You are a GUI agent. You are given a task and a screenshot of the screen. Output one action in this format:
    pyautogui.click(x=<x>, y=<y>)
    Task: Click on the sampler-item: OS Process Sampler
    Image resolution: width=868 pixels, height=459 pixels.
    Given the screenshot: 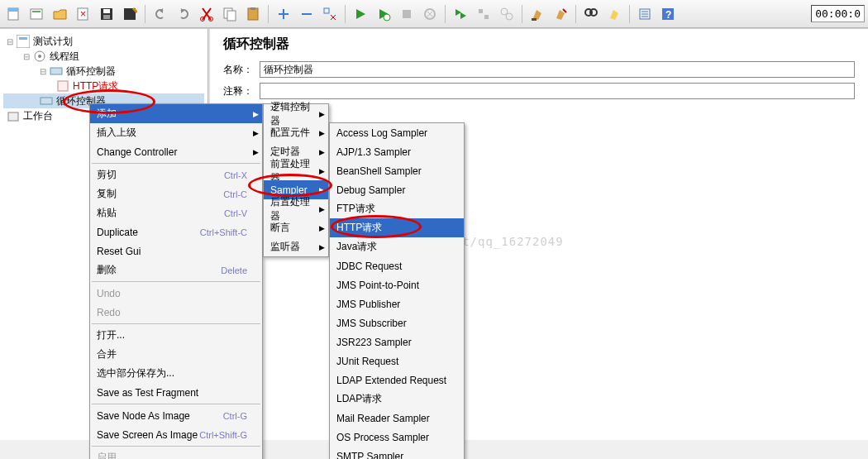 What is the action you would take?
    pyautogui.click(x=397, y=437)
    